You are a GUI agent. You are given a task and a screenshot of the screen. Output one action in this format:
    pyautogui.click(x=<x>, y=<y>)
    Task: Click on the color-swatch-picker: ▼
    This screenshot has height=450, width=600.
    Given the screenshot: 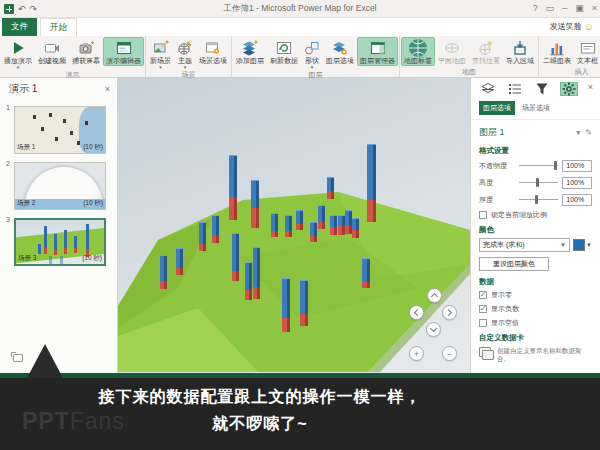 What is the action you would take?
    pyautogui.click(x=582, y=245)
    